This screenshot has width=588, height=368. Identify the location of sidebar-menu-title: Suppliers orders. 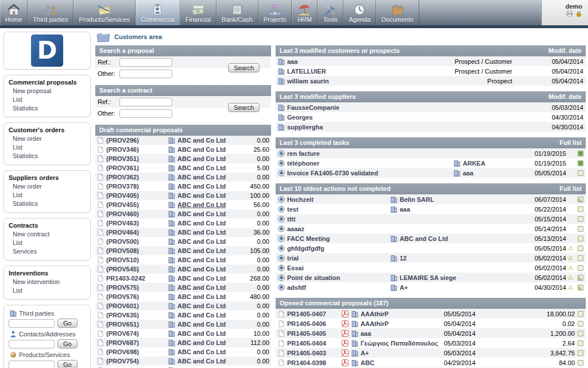
(48, 178).